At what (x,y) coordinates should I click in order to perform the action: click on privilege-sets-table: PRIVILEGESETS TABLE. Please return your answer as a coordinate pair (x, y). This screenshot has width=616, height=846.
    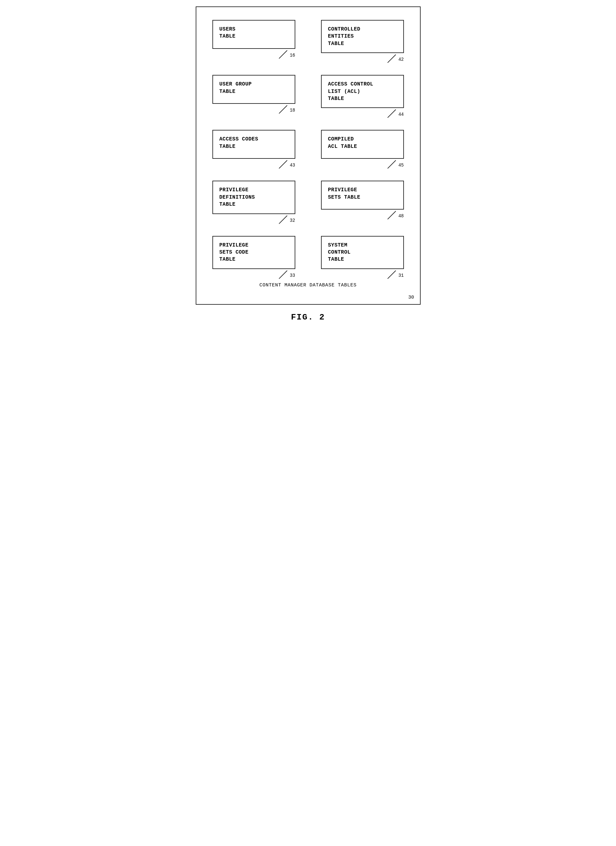
    Looking at the image, I should click on (362, 195).